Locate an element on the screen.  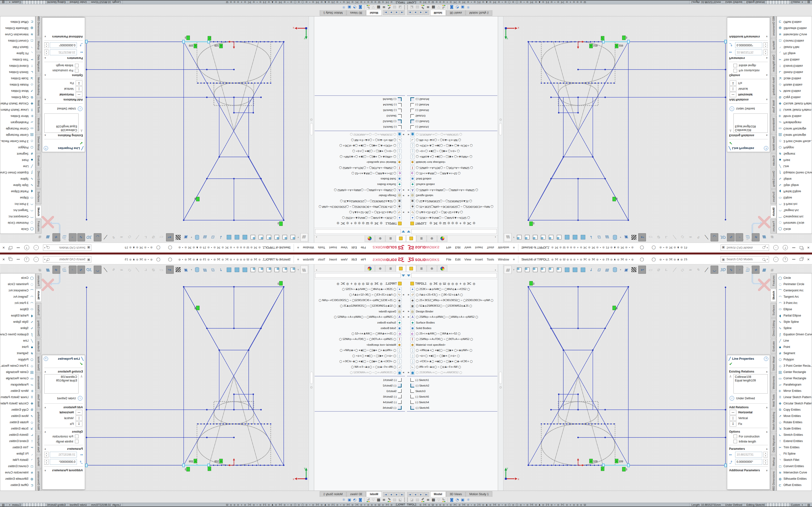
toolbar-icon: ▦ is located at coordinates (764, 270).